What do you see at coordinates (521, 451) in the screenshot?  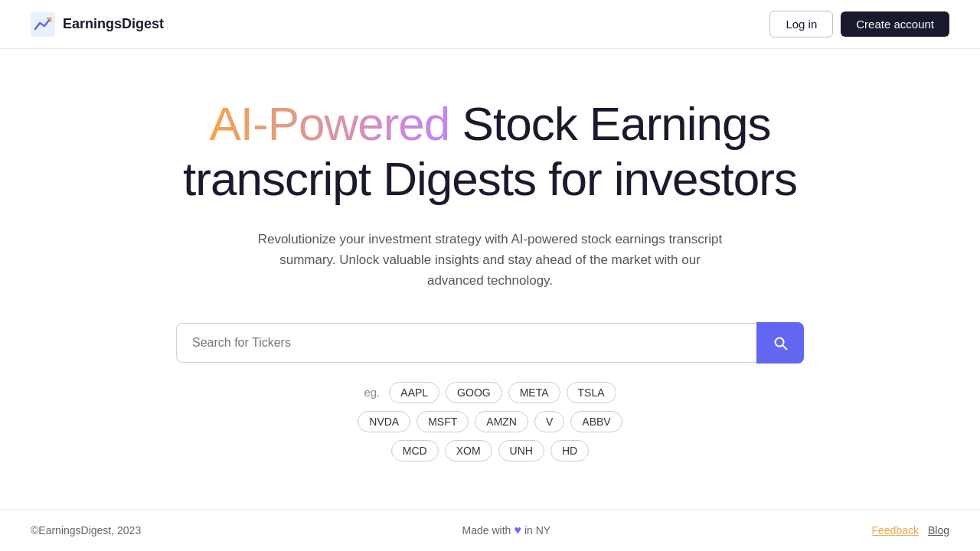 I see `ticker-chip-unh: UNH` at bounding box center [521, 451].